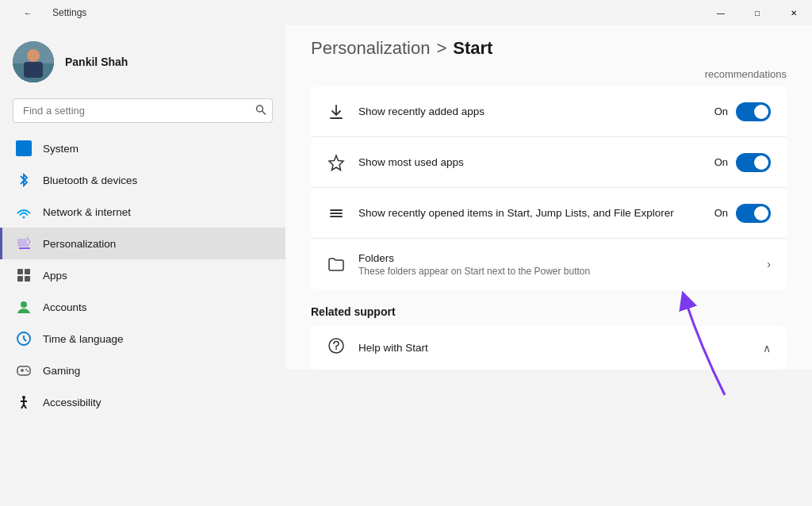 The height and width of the screenshot is (506, 812). Describe the element at coordinates (549, 163) in the screenshot. I see `setting-row-most-used: Show most used apps On` at that location.